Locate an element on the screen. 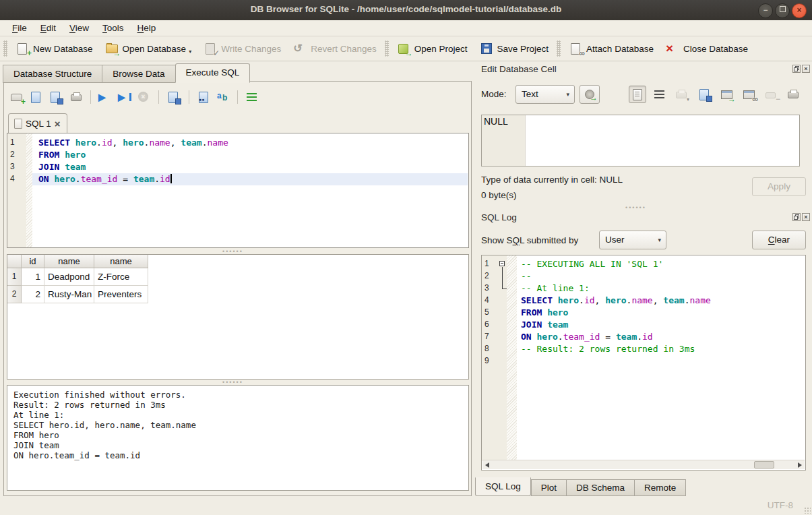  dock-tab-remote: Remote is located at coordinates (660, 488).